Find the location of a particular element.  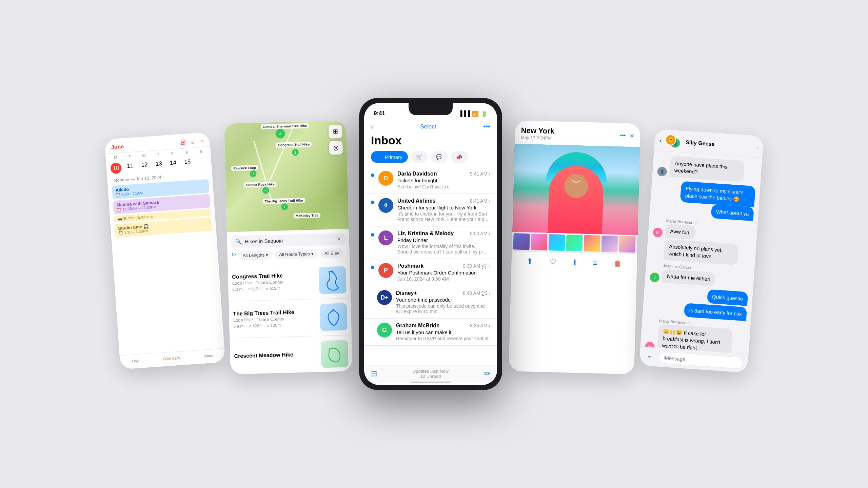

maps-trail-2: The Big Trees Trail Hike Loop Hike · Tul… is located at coordinates (290, 318).